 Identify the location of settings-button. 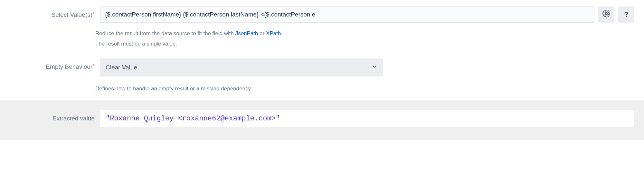
(606, 15).